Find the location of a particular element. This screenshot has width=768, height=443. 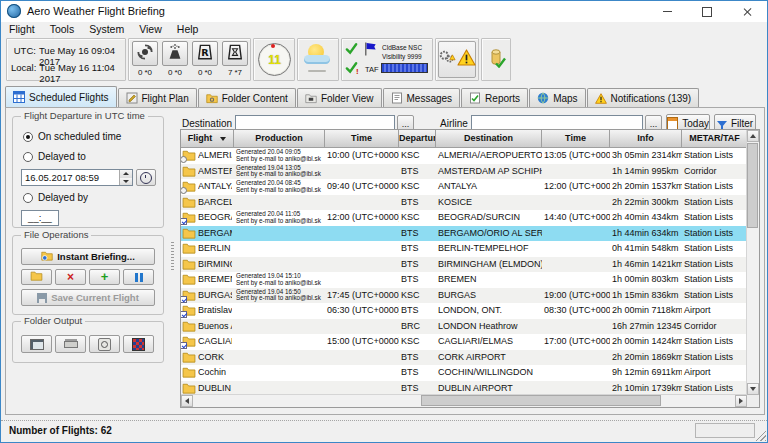

delay-duration-field: __:__ is located at coordinates (40, 218).